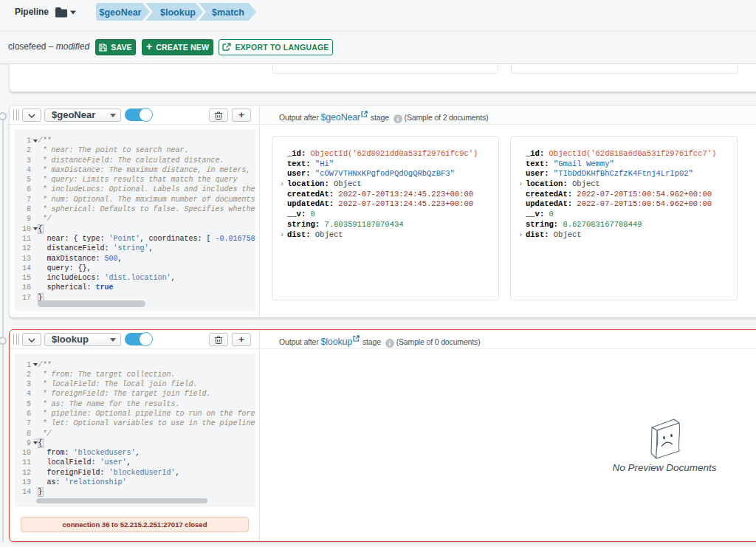  What do you see at coordinates (121, 13) in the screenshot?
I see `svg-text: $geoNear` at bounding box center [121, 13].